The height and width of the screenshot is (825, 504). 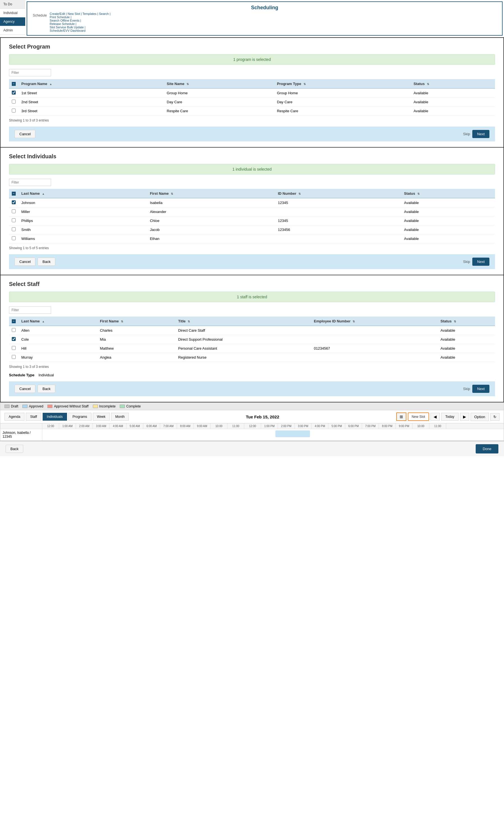 I want to click on tab-week: Week, so click(x=101, y=417).